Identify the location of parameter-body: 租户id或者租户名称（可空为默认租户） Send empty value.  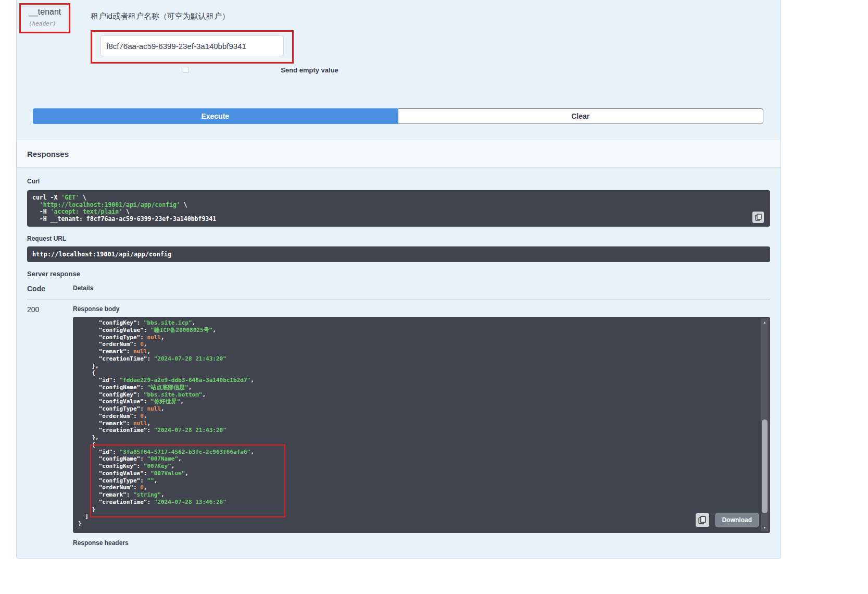
(215, 39).